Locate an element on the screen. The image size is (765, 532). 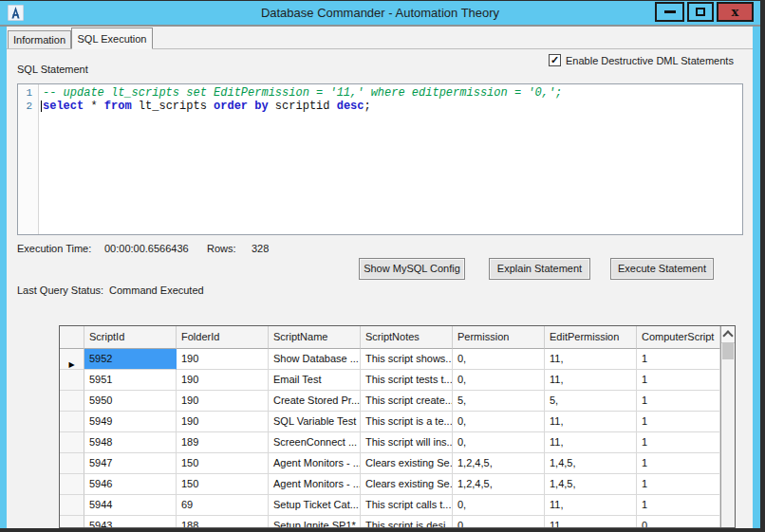
grid-cell: 5949 is located at coordinates (131, 422).